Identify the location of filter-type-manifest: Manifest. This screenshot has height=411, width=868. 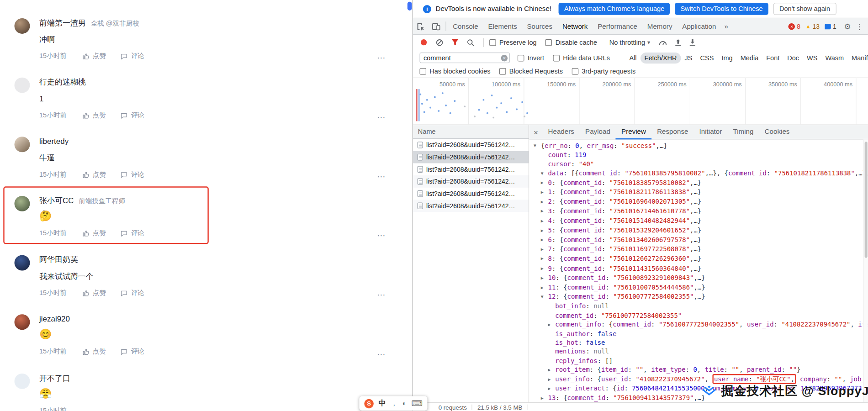
(858, 58).